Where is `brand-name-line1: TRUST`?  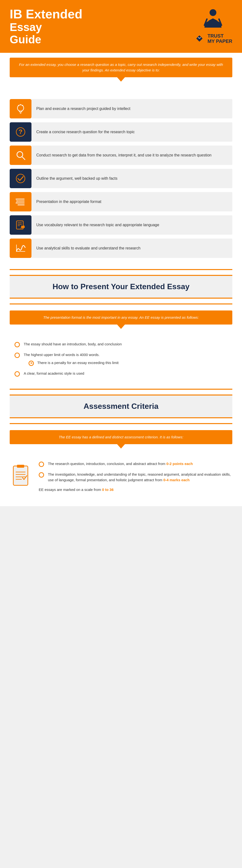
brand-name-line1: TRUST is located at coordinates (220, 36).